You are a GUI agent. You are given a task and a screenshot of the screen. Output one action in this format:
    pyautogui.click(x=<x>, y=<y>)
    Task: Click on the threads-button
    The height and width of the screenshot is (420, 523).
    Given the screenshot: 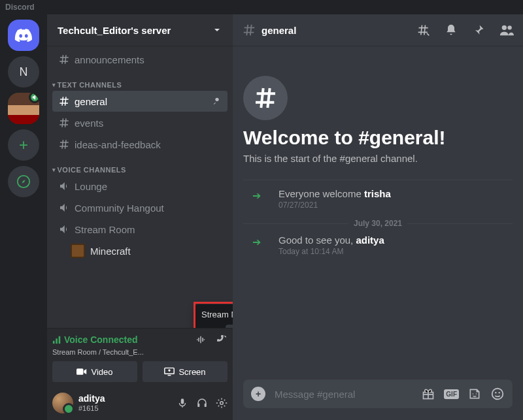 What is the action you would take?
    pyautogui.click(x=424, y=30)
    